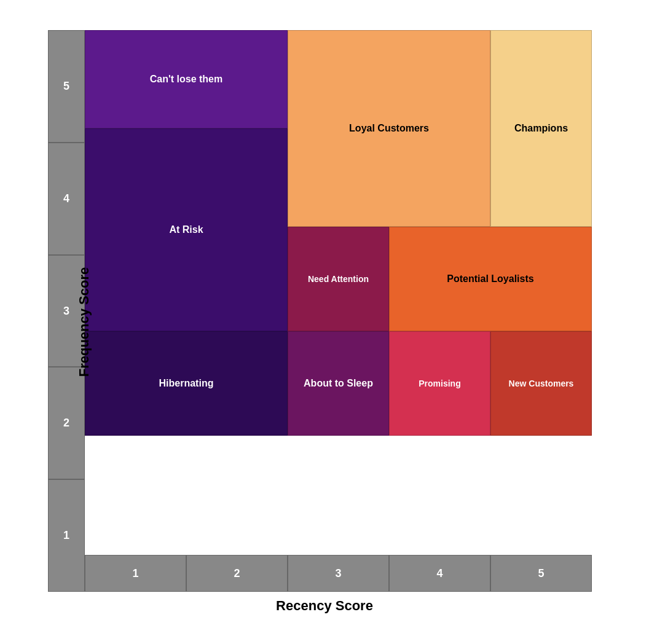 The image size is (649, 644). Describe the element at coordinates (490, 279) in the screenshot. I see `potential-loyalists-label: Potential Loyalists` at that location.